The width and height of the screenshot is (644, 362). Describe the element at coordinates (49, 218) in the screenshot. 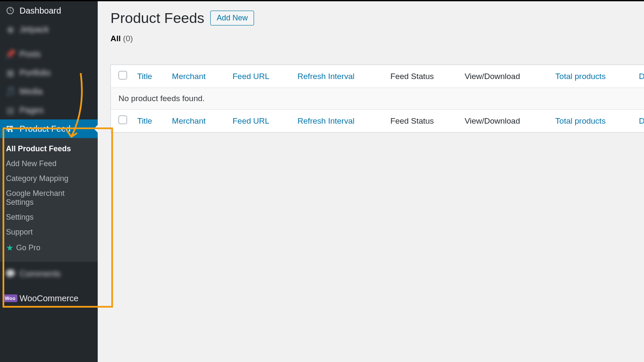

I see `submenu-settings: Settings` at that location.